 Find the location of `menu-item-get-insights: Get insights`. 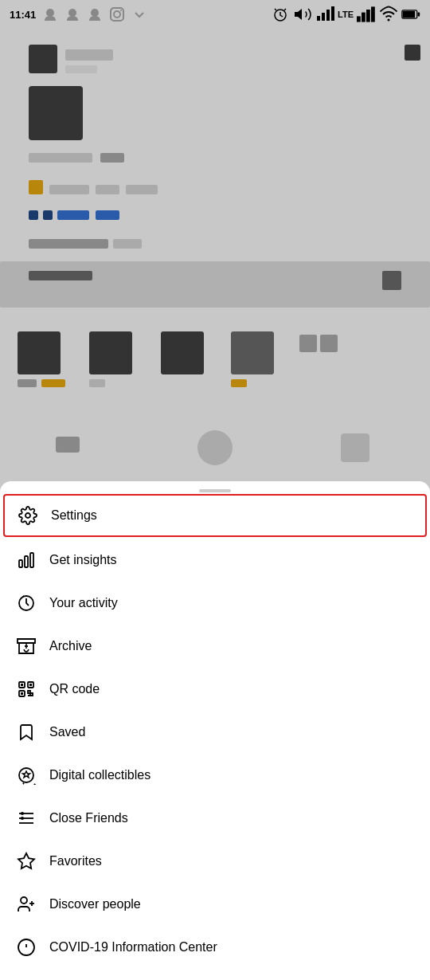

menu-item-get-insights: Get insights is located at coordinates (215, 560).